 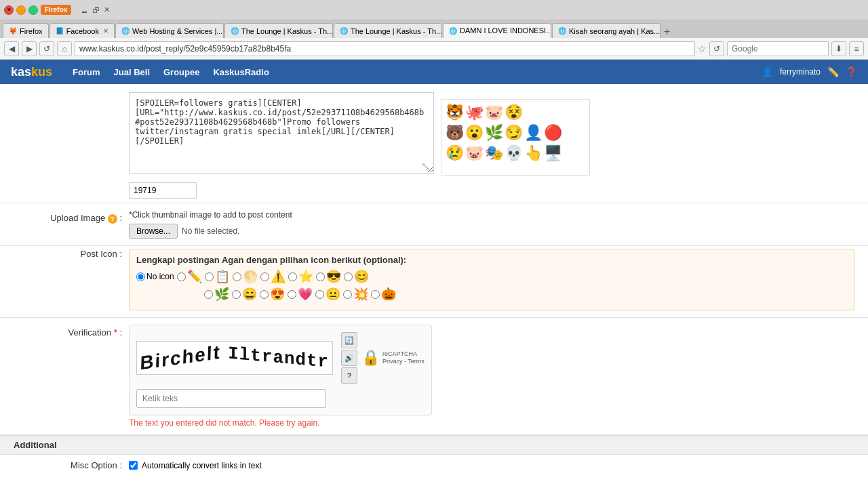 What do you see at coordinates (12, 49) in the screenshot?
I see `back-button: ◀` at bounding box center [12, 49].